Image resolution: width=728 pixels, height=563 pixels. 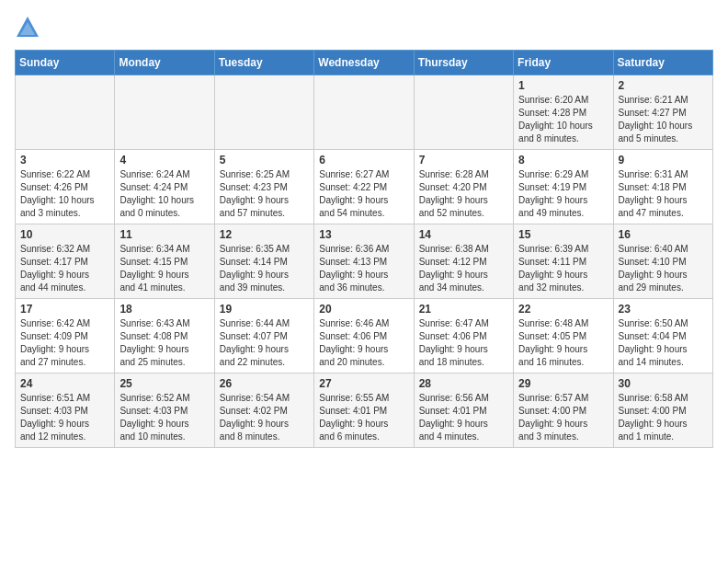 I want to click on day-info: Sunrise: 6:52 AM Sunset: 4:03 PM Dayligh…, so click(x=164, y=418).